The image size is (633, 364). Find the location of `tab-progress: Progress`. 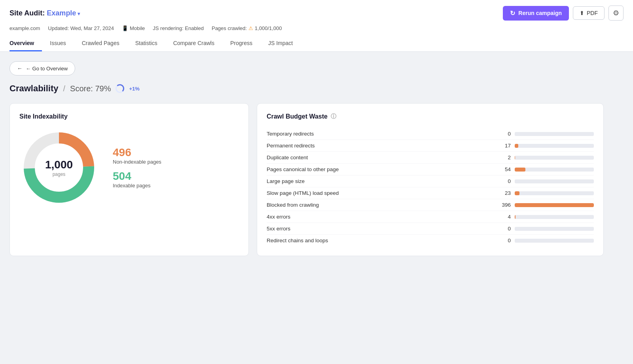

tab-progress: Progress is located at coordinates (241, 43).